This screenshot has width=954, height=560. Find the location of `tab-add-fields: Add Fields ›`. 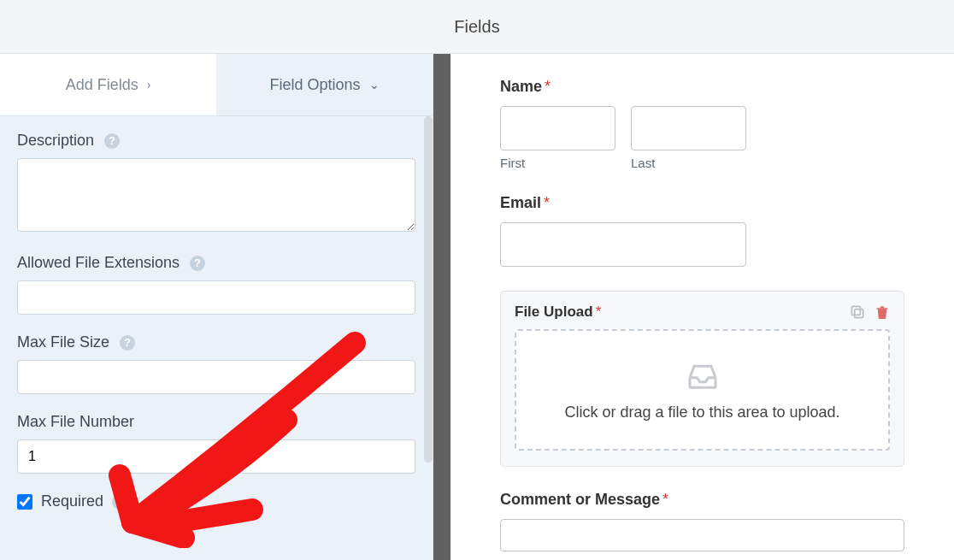

tab-add-fields: Add Fields › is located at coordinates (108, 85).